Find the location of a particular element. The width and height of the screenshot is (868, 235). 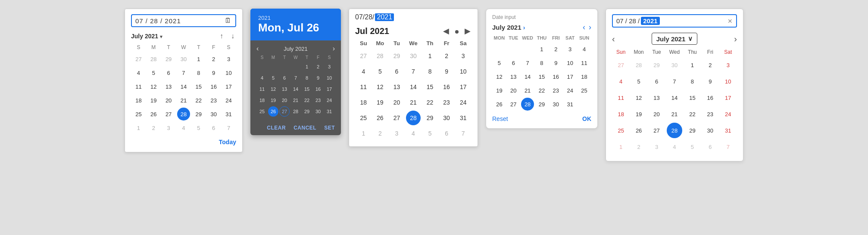

day-cell: 11 is located at coordinates (138, 87).